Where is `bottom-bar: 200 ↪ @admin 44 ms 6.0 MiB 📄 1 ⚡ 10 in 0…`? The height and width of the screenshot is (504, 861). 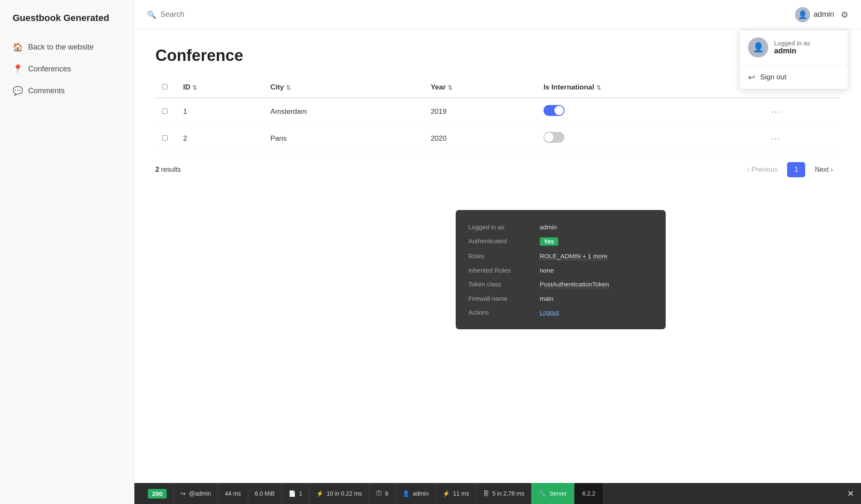
bottom-bar: 200 ↪ @admin 44 ms 6.0 MiB 📄 1 ⚡ 10 in 0… is located at coordinates (498, 494).